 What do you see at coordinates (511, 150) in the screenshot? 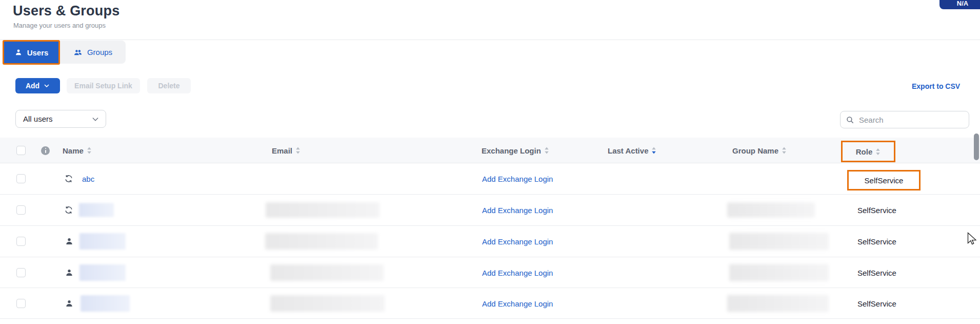
I see `column-header-exchange-login-label: Exchange Login` at bounding box center [511, 150].